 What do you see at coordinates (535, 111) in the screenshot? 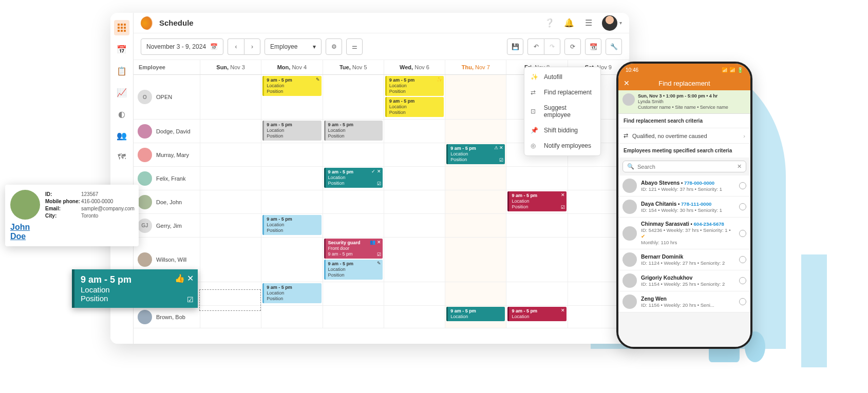
I see `ai-icon: ⊡` at bounding box center [535, 111].